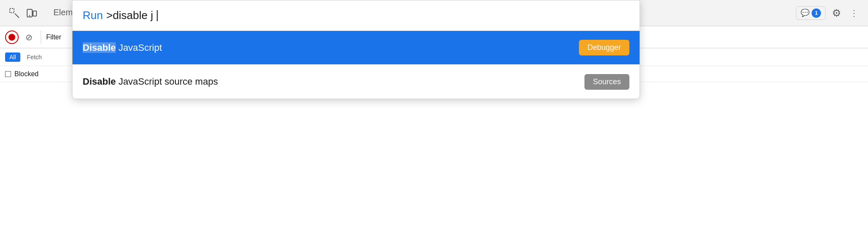 Image resolution: width=868 pixels, height=251 pixels. I want to click on cursor, so click(157, 16).